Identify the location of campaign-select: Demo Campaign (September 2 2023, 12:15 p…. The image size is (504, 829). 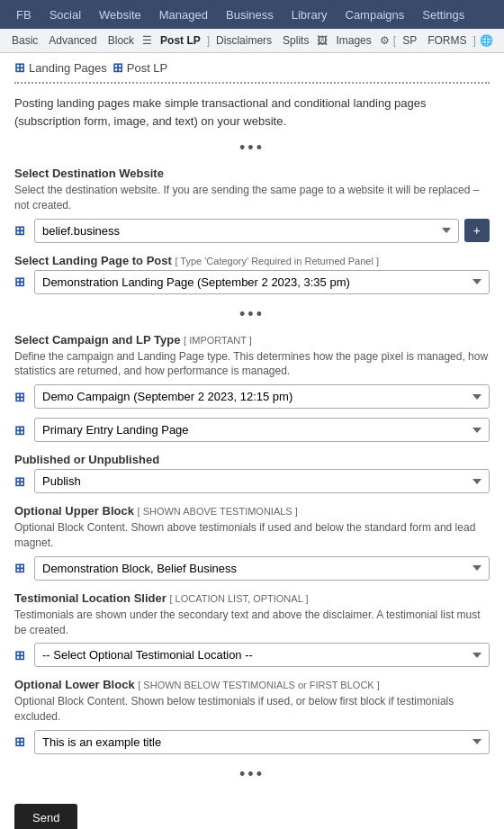
(262, 396).